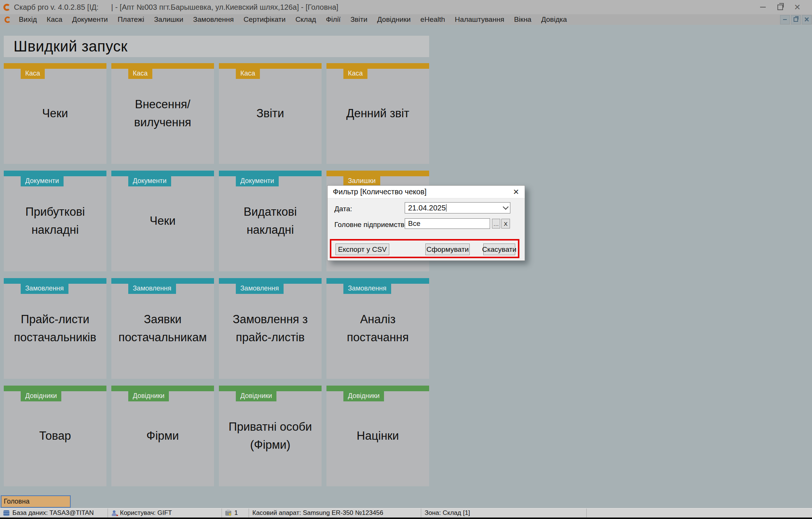 This screenshot has height=519, width=812. Describe the element at coordinates (162, 328) in the screenshot. I see `quick-launch-tile: Замовлення Заявки постачальникам` at that location.